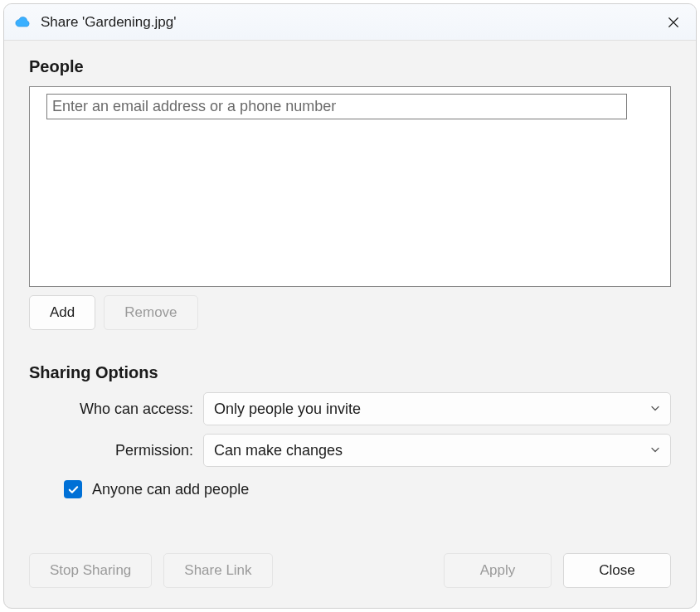  What do you see at coordinates (73, 489) in the screenshot?
I see `anyone-can-add-checkbox` at bounding box center [73, 489].